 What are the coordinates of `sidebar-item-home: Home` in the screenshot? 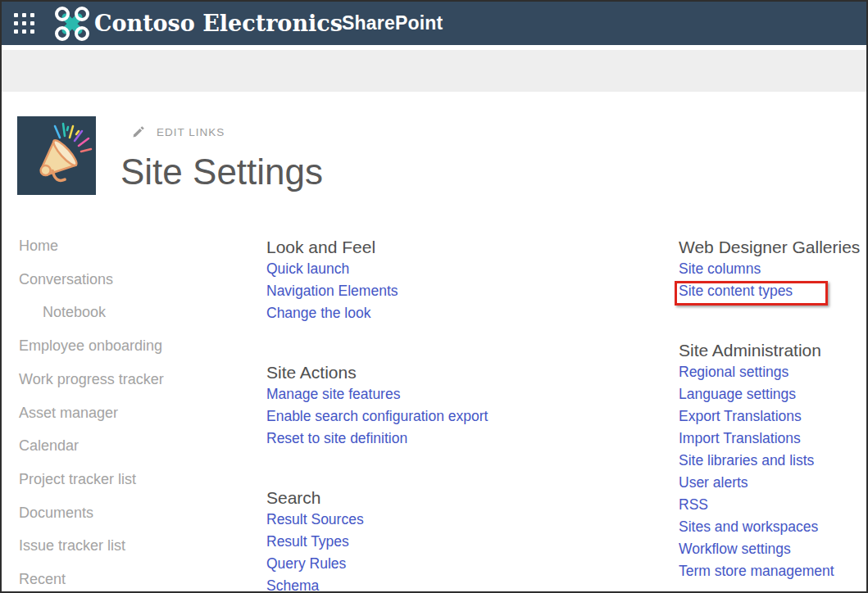 It's located at (134, 246).